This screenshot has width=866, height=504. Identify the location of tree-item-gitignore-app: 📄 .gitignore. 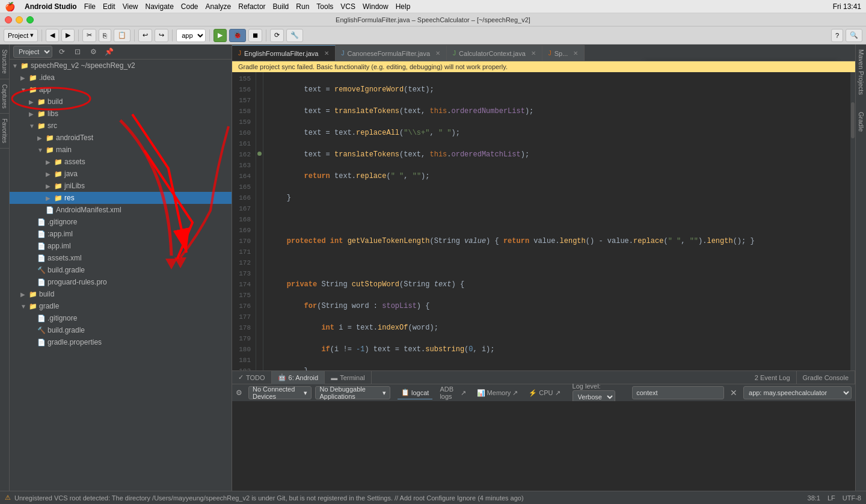
(120, 222).